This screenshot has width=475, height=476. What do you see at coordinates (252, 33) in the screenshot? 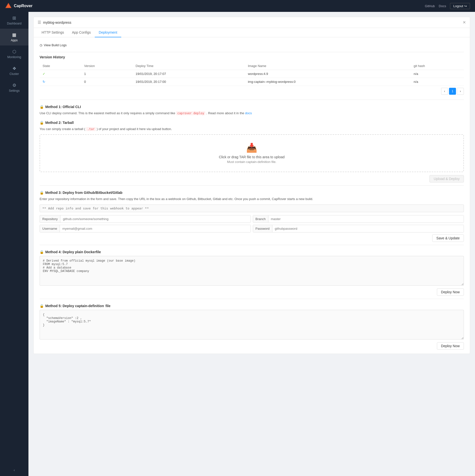
I see `tabs: HTTP Settings App Configs Deployment` at bounding box center [252, 33].